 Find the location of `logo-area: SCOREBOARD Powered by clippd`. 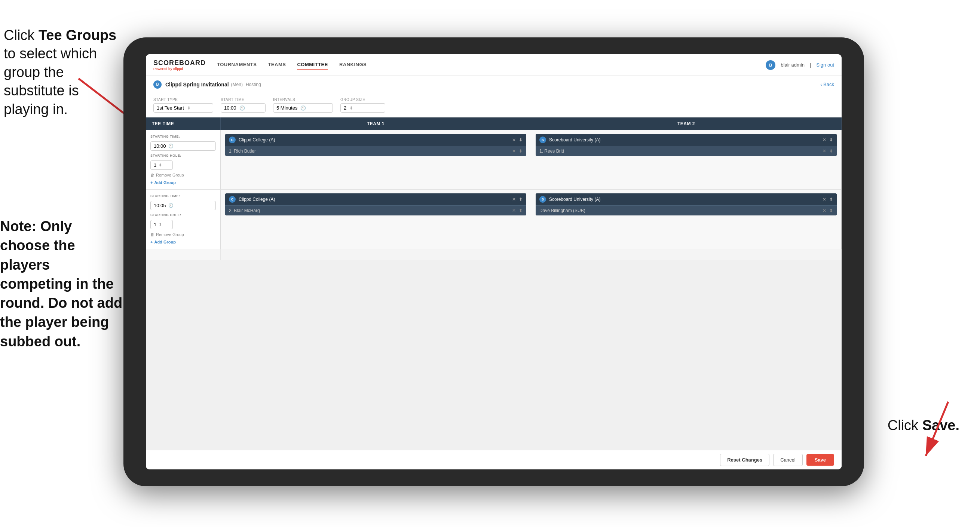

logo-area: SCOREBOARD Powered by clippd is located at coordinates (180, 65).